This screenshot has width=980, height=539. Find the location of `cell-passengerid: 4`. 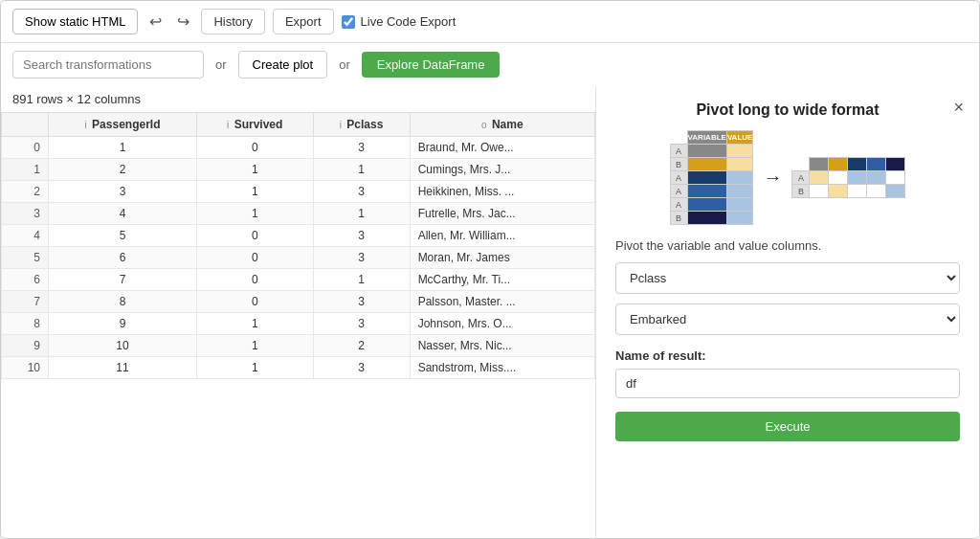

cell-passengerid: 4 is located at coordinates (122, 214).